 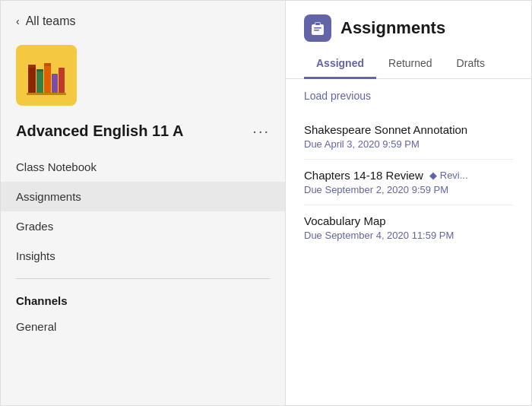 What do you see at coordinates (409, 137) in the screenshot?
I see `assignment-item: Shakespeare Sonnet Annotation Due April …` at bounding box center [409, 137].